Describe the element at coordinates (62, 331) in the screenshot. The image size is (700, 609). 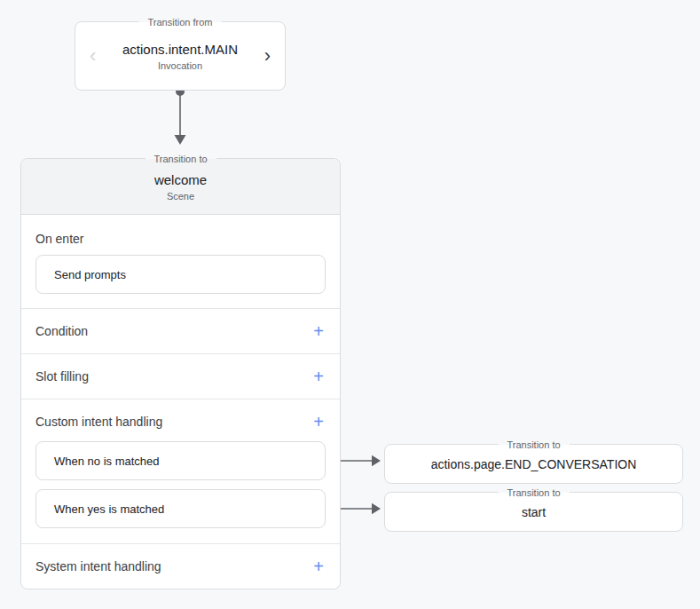
I see `condition-label: Condition` at that location.